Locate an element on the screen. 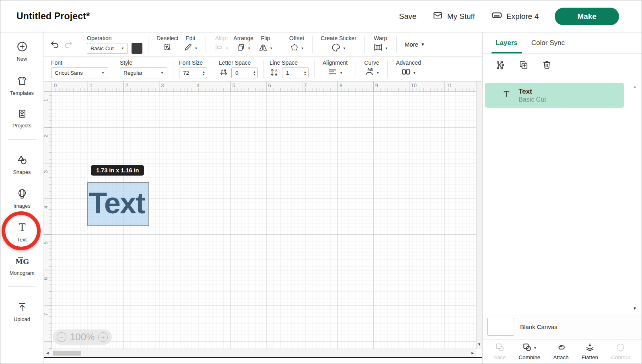 The width and height of the screenshot is (642, 364). sidebar-item-text: T Text is located at coordinates (22, 232).